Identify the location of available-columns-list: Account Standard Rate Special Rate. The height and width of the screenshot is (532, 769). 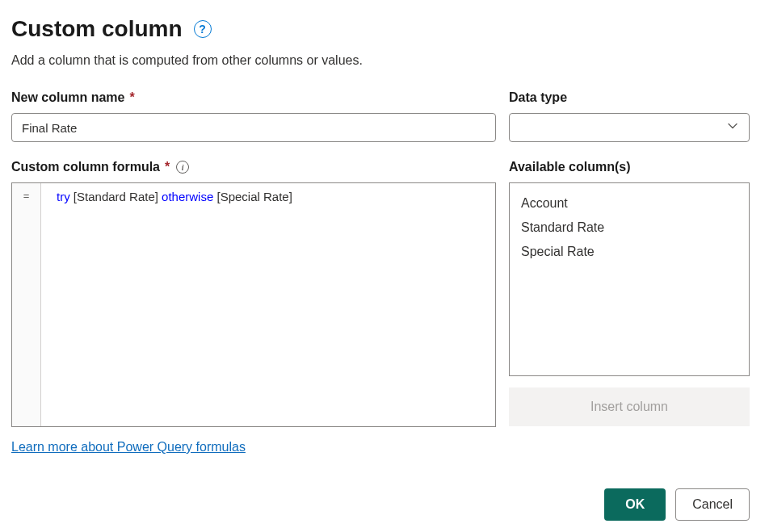
(629, 279).